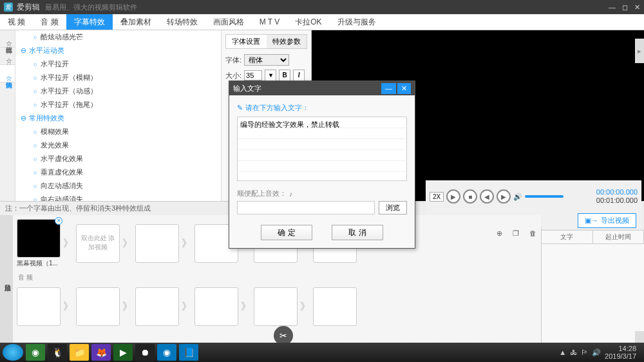 This screenshot has width=644, height=362. I want to click on size-input, so click(253, 75).